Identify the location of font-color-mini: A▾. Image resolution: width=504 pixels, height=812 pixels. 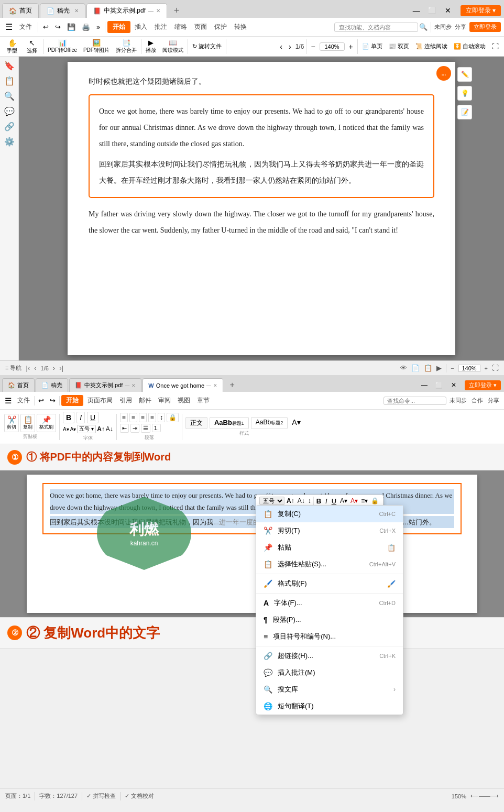
(354, 501).